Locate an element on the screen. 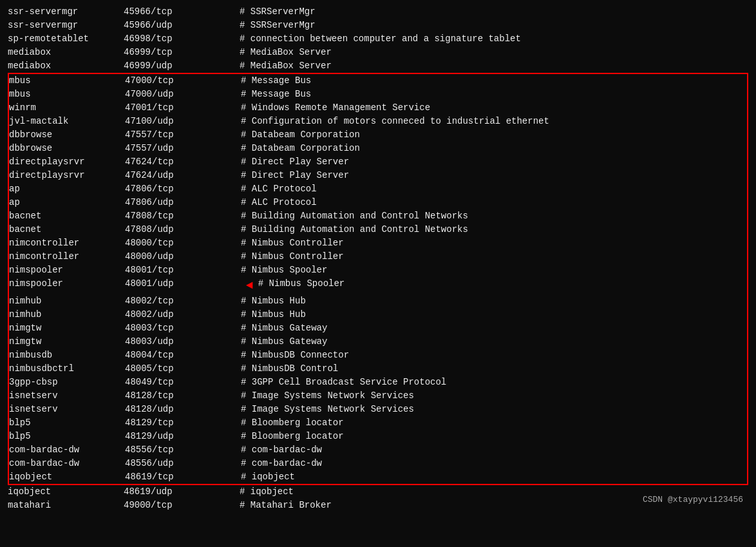 The image size is (756, 547). table-row: bacnet47808/tcp# Building Automation and… is located at coordinates (378, 216).